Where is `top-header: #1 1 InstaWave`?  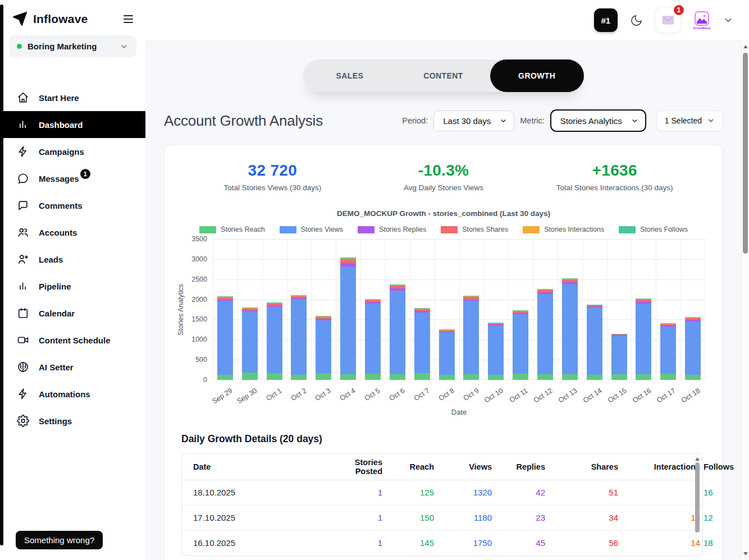
top-header: #1 1 InstaWave is located at coordinates (447, 20).